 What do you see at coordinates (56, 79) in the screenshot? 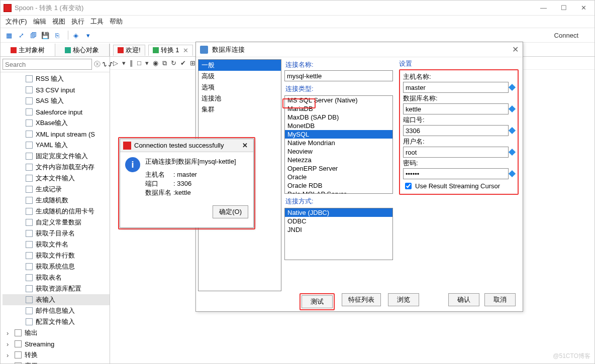
I see `tree-item: RSS 输入` at bounding box center [56, 79].